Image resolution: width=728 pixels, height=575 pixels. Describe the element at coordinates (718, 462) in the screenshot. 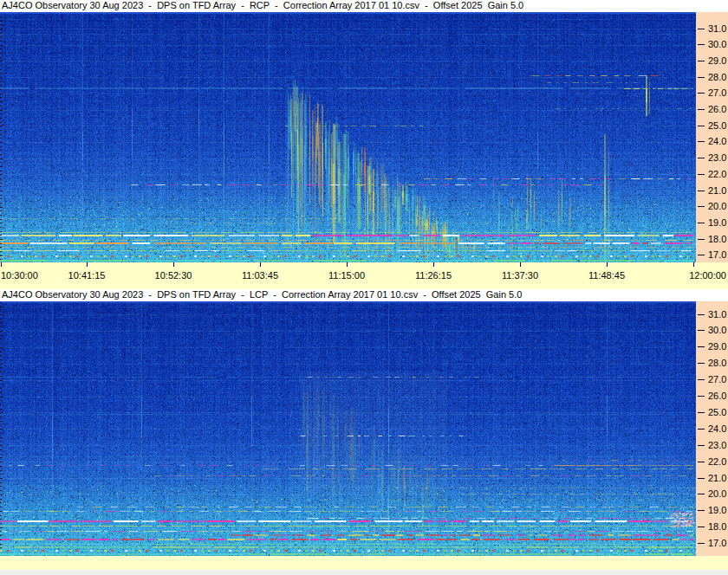

I see `freq-tick-label: 22.0` at that location.